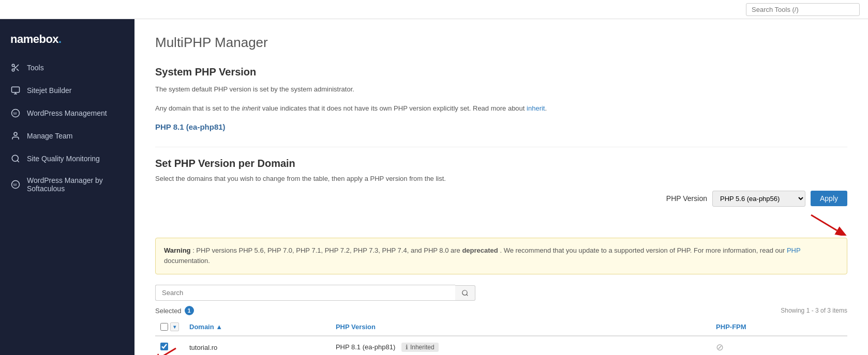  What do you see at coordinates (258, 345) in the screenshot?
I see `row-domain: tutorial.ro` at bounding box center [258, 345].